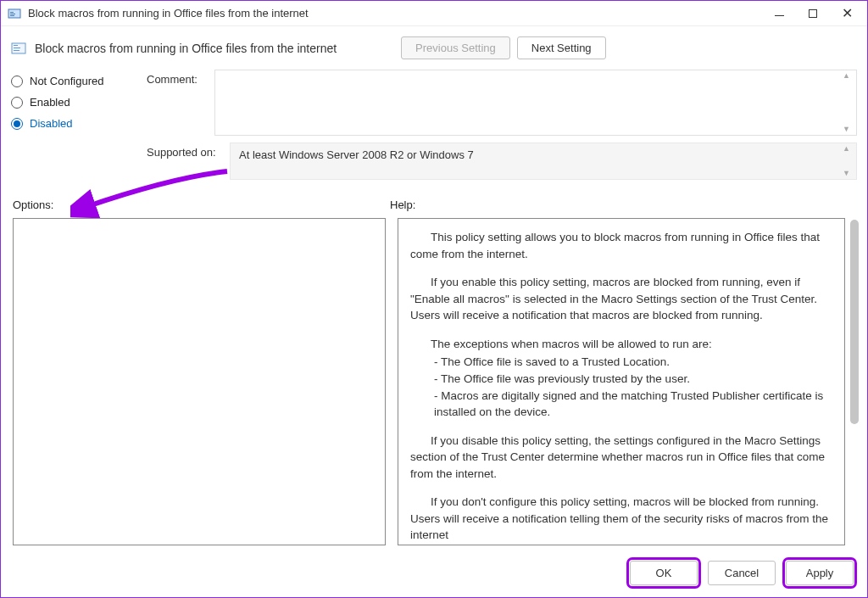 The width and height of the screenshot is (868, 598). What do you see at coordinates (51, 124) in the screenshot?
I see `radio-label: Disabled` at bounding box center [51, 124].